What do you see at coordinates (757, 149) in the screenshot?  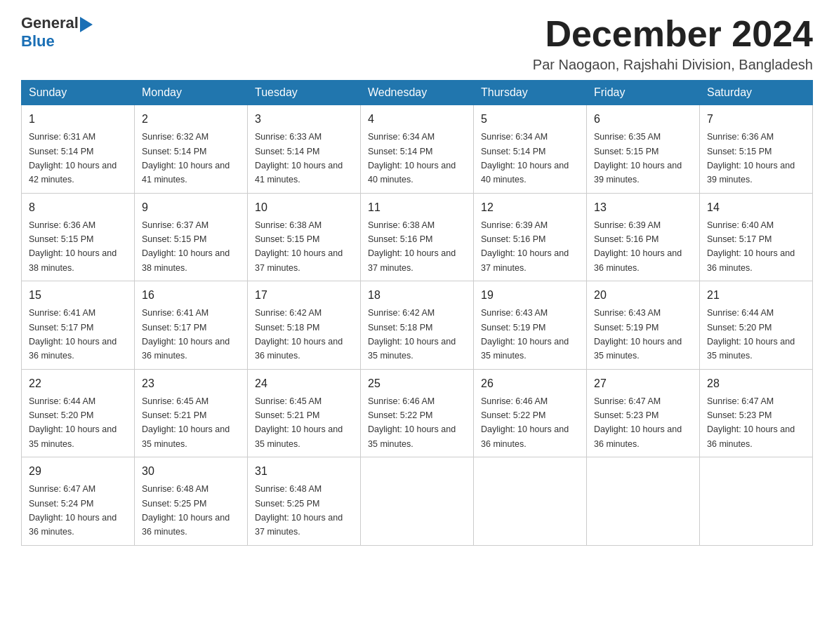 I see `calendar-cell: 7Sunrise: 6:36 AMSunset: 5:15 PMDaylight…` at bounding box center [757, 149].